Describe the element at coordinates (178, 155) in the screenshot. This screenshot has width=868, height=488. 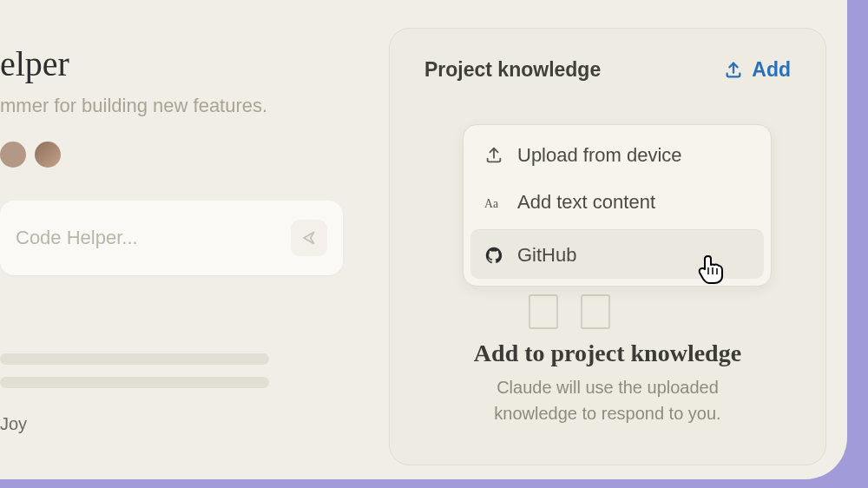
I see `member-avatars` at that location.